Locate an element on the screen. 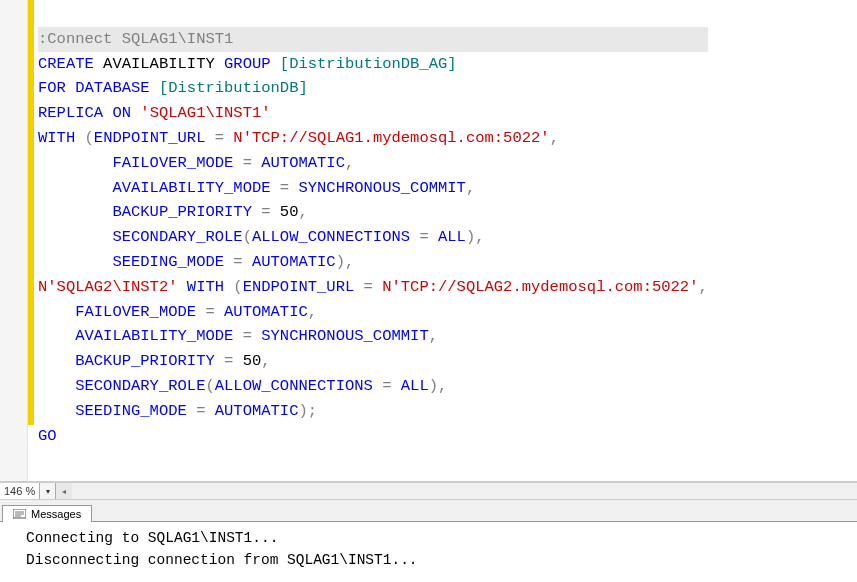 This screenshot has width=857, height=582. gutter is located at coordinates (14, 240).